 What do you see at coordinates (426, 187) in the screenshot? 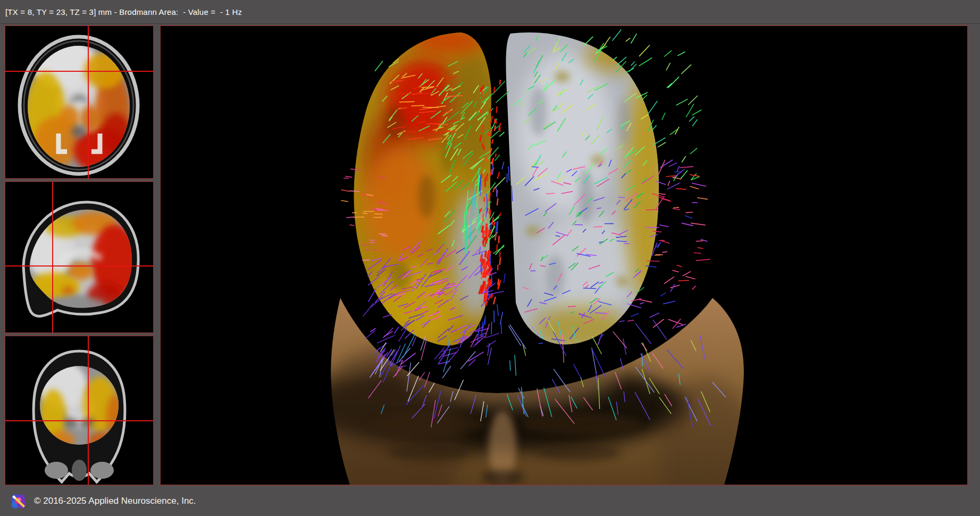
I see `left-hemisphere` at bounding box center [426, 187].